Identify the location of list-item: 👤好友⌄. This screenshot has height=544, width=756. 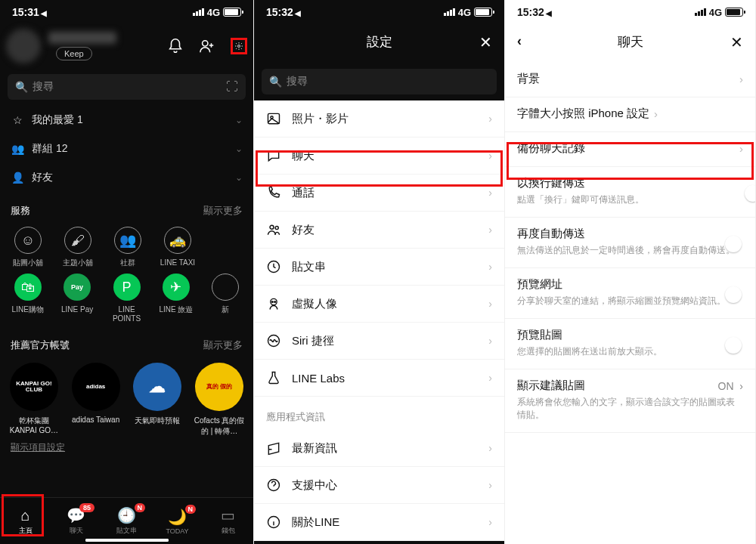
(127, 178).